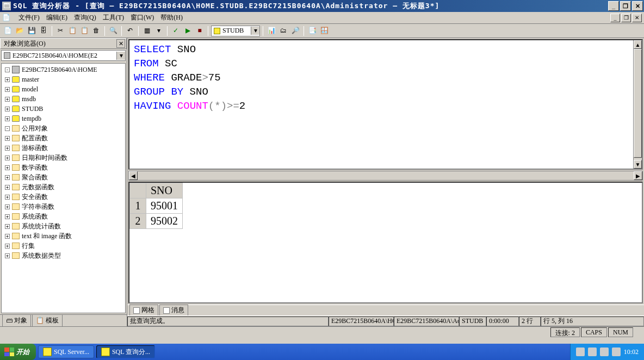 The width and height of the screenshot is (644, 360). What do you see at coordinates (200, 31) in the screenshot?
I see `stop-button: ■` at bounding box center [200, 31].